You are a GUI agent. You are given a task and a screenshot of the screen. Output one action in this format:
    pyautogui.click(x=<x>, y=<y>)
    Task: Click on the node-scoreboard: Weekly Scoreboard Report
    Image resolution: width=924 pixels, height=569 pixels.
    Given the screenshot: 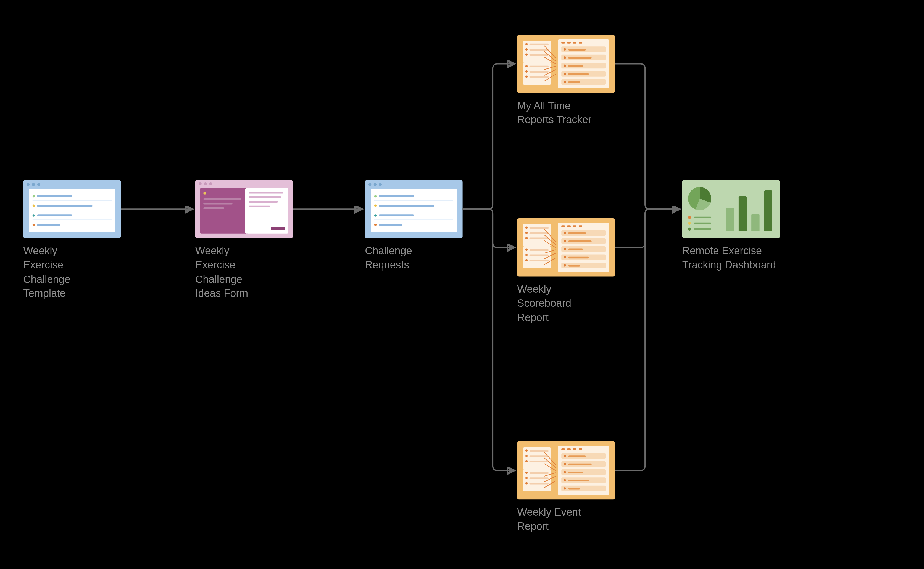 What is the action you would take?
    pyautogui.click(x=566, y=247)
    